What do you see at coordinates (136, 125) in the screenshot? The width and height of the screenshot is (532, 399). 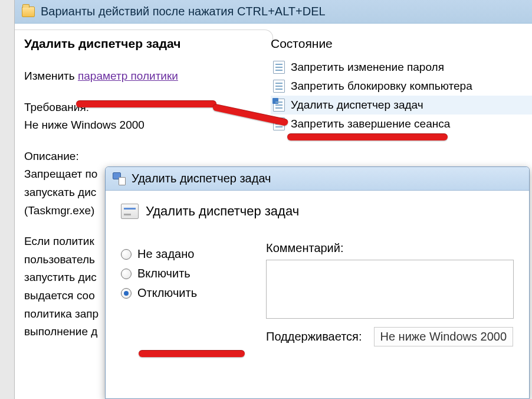 I see `requirements-value: Не ниже Windows 2000` at bounding box center [136, 125].